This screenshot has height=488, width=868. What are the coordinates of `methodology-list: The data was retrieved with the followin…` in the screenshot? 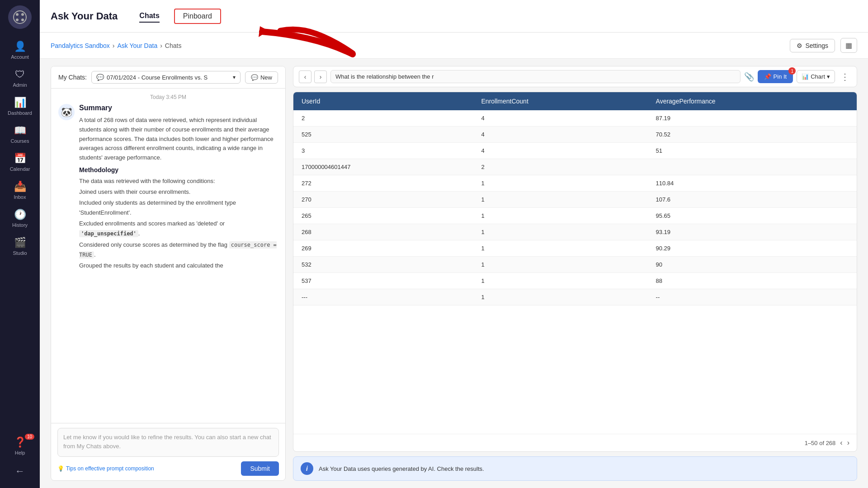 It's located at (179, 223).